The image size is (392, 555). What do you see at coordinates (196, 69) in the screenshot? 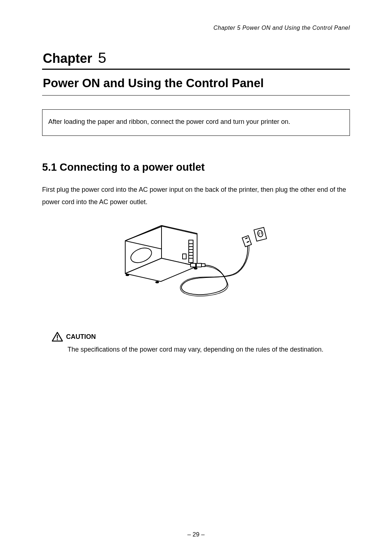
I see `chapter-heading-rule` at bounding box center [196, 69].